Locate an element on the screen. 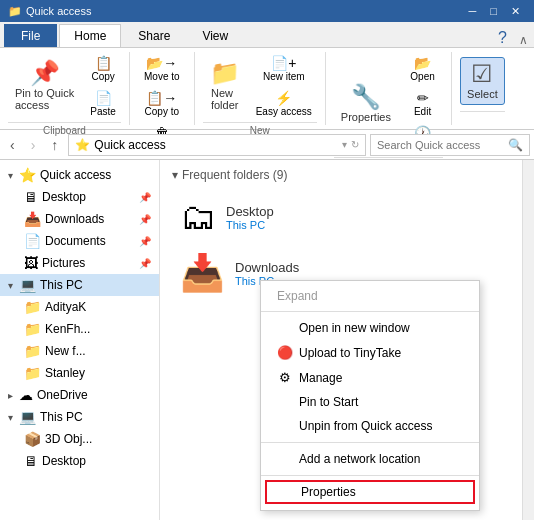  easy-access-button: ⚡ Easy access is located at coordinates (284, 104).